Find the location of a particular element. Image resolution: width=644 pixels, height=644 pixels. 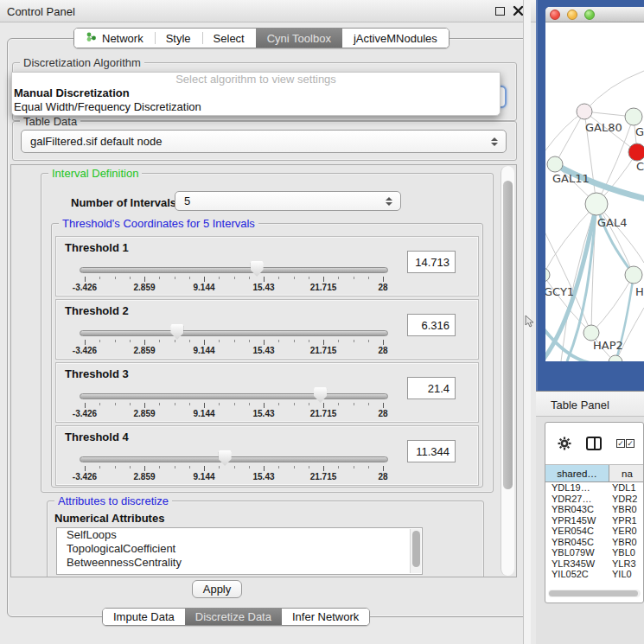

dropdown-placeholder: Select algorithm to view settings is located at coordinates (256, 80).